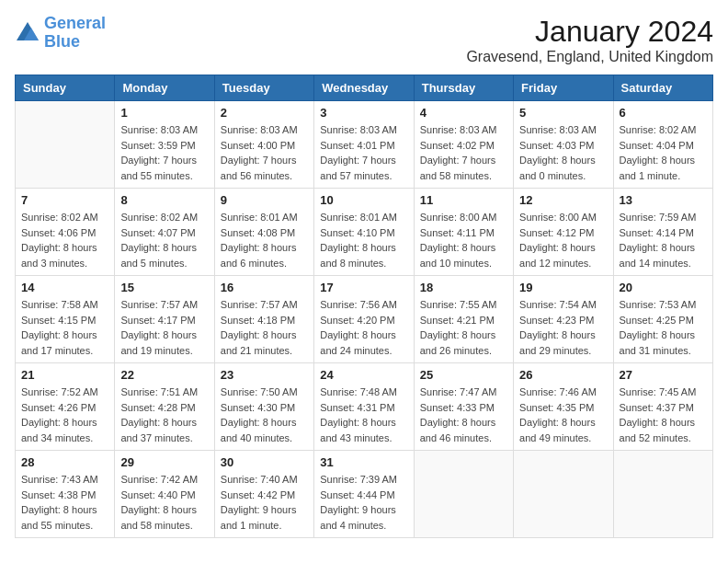 This screenshot has width=728, height=563. I want to click on title-block: January 2024 Gravesend, England, United …, so click(590, 40).